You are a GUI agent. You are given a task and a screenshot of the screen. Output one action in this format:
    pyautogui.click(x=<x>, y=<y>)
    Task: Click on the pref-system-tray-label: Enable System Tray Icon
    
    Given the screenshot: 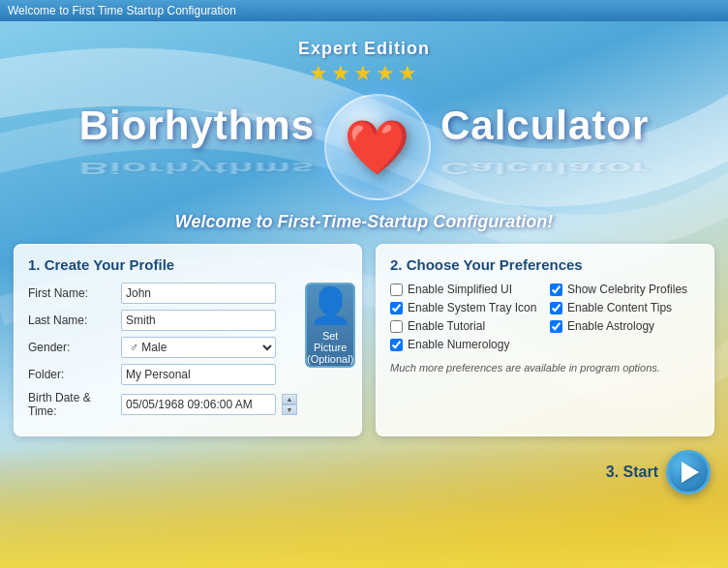 What is the action you would take?
    pyautogui.click(x=472, y=308)
    